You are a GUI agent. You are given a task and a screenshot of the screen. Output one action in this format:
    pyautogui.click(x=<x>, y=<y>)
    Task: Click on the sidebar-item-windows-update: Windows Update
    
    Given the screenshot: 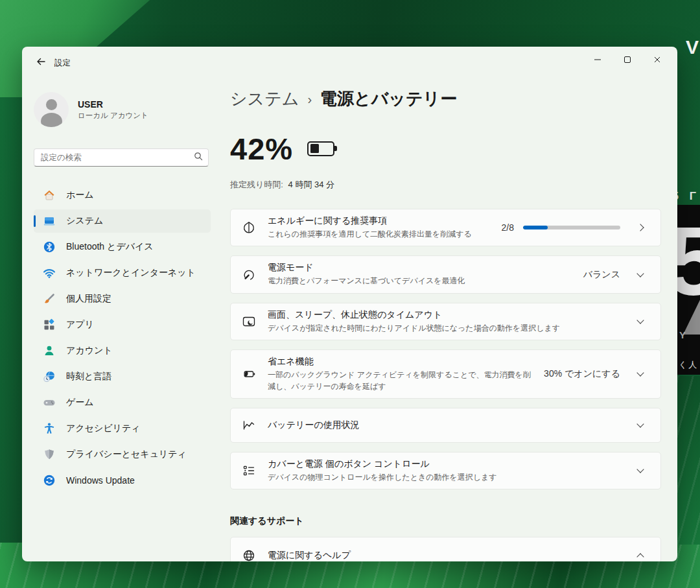 What is the action you would take?
    pyautogui.click(x=122, y=480)
    